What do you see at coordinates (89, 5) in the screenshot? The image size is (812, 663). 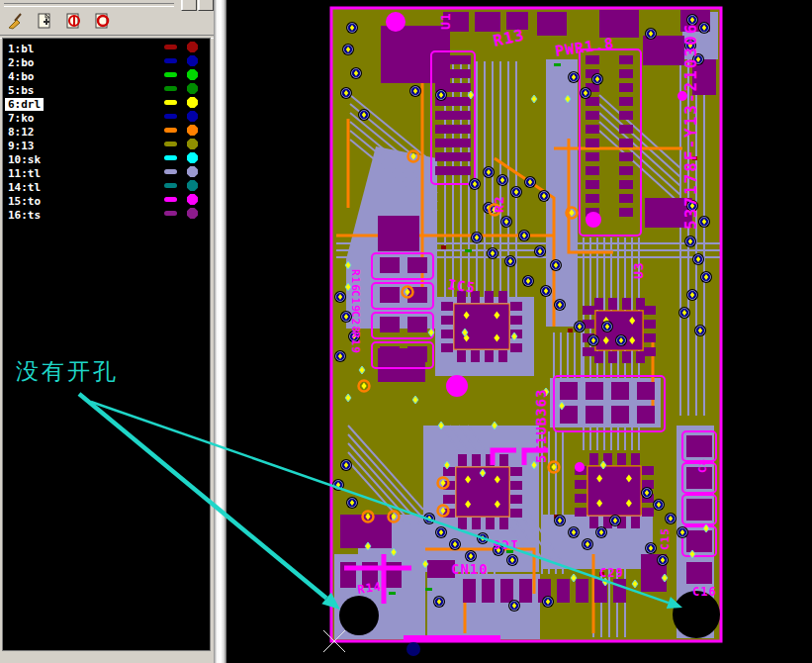 I see `panel-handle` at bounding box center [89, 5].